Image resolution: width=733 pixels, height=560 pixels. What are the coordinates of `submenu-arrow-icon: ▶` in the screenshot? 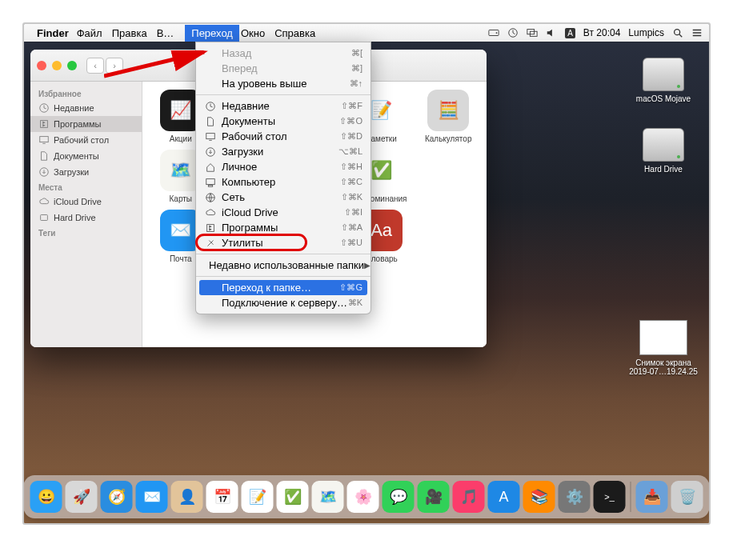 It's located at (367, 266).